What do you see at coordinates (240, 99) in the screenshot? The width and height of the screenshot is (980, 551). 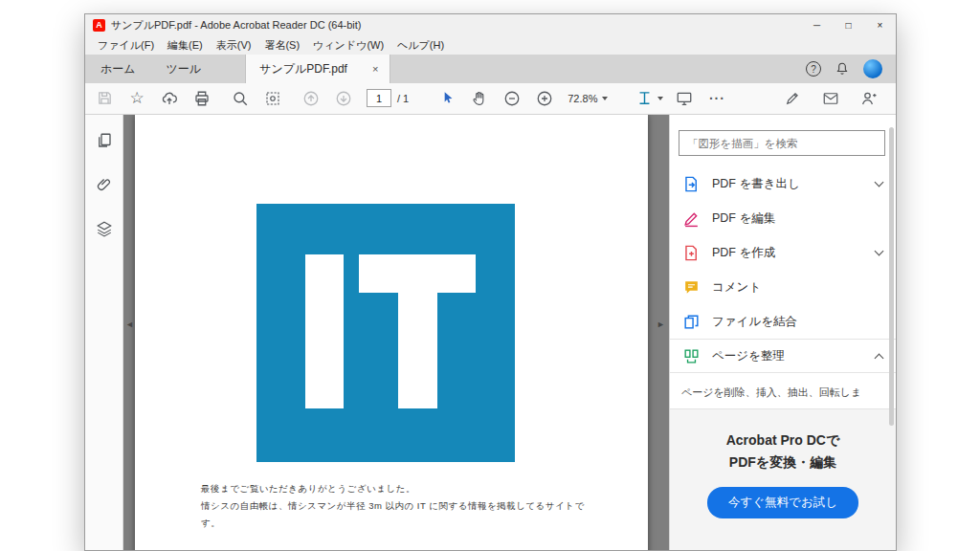 I see `zoom-tool-button` at bounding box center [240, 99].